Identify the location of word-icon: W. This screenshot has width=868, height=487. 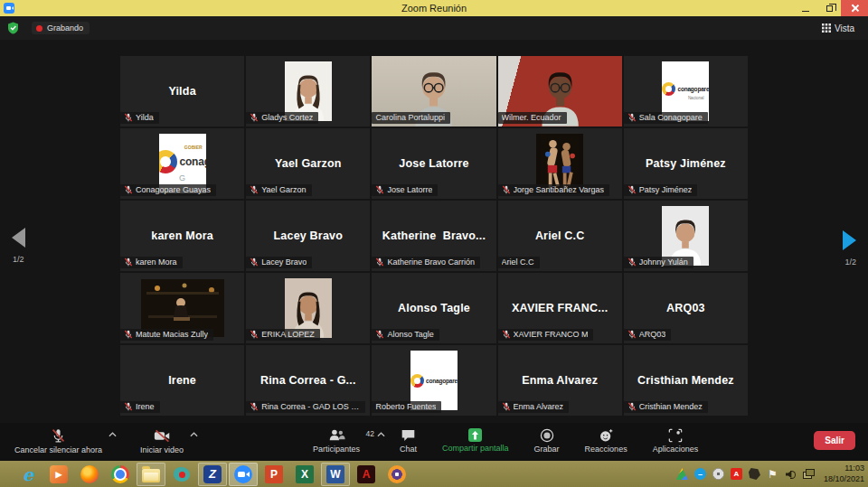
(335, 474).